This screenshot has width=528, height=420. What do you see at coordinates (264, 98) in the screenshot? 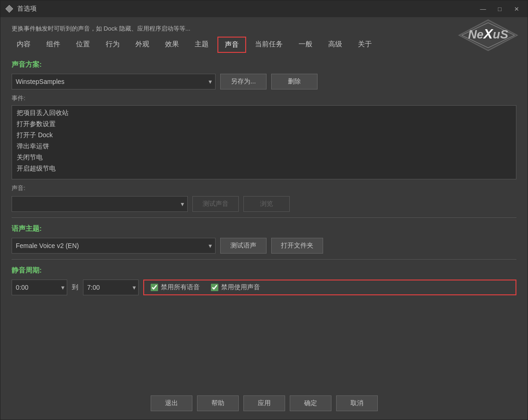
I see `events-label: 事件:` at bounding box center [264, 98].